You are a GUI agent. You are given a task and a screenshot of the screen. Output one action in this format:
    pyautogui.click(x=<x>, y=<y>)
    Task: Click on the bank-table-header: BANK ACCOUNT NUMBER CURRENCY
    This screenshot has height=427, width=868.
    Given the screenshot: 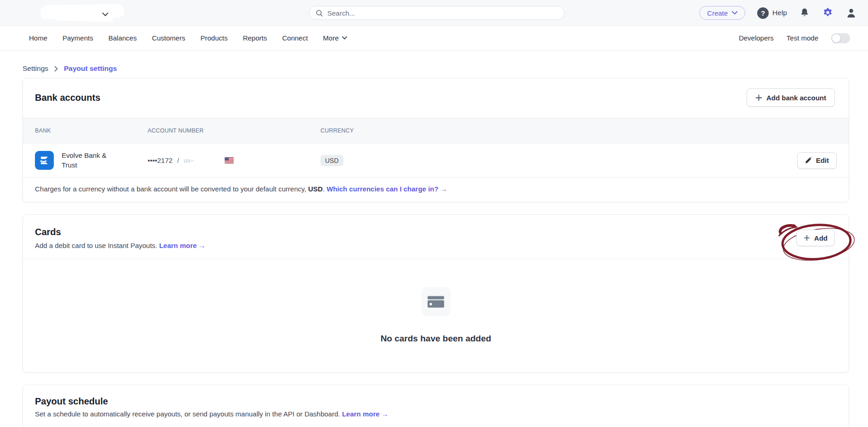 What is the action you would take?
    pyautogui.click(x=436, y=131)
    